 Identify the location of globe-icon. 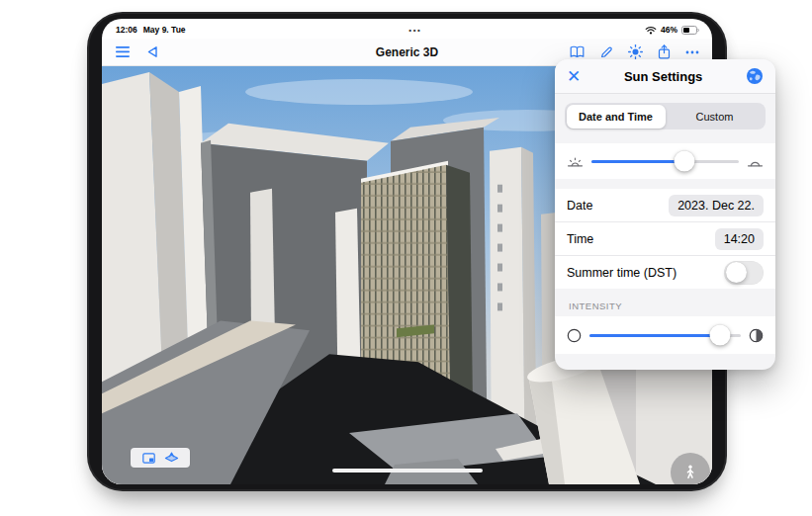
(755, 76).